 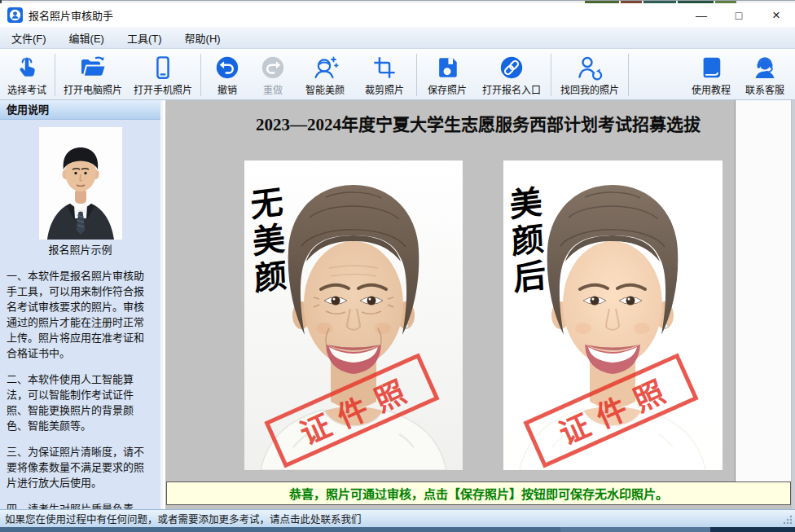 What do you see at coordinates (163, 90) in the screenshot?
I see `toolbar-label: 打开手机照片` at bounding box center [163, 90].